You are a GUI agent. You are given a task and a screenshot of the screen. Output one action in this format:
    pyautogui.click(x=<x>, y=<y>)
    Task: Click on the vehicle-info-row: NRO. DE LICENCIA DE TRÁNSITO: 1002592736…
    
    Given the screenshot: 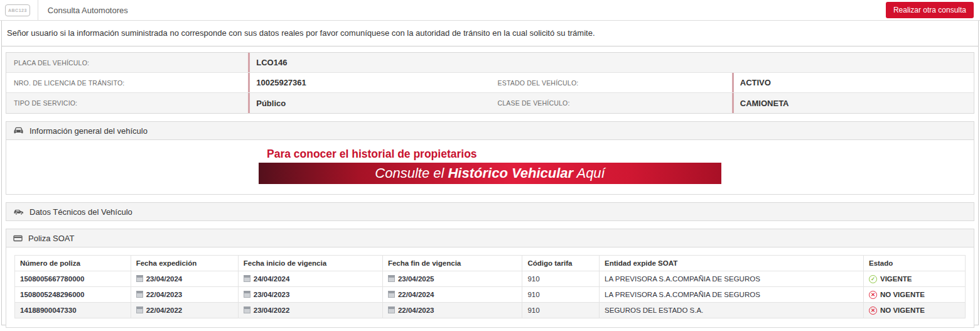 What is the action you would take?
    pyautogui.click(x=490, y=83)
    